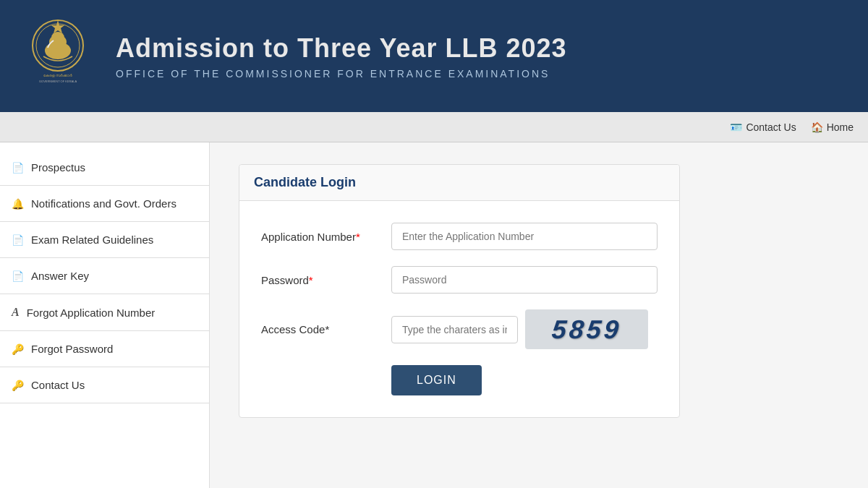  What do you see at coordinates (587, 330) in the screenshot?
I see `captcha-text: 5859` at bounding box center [587, 330].